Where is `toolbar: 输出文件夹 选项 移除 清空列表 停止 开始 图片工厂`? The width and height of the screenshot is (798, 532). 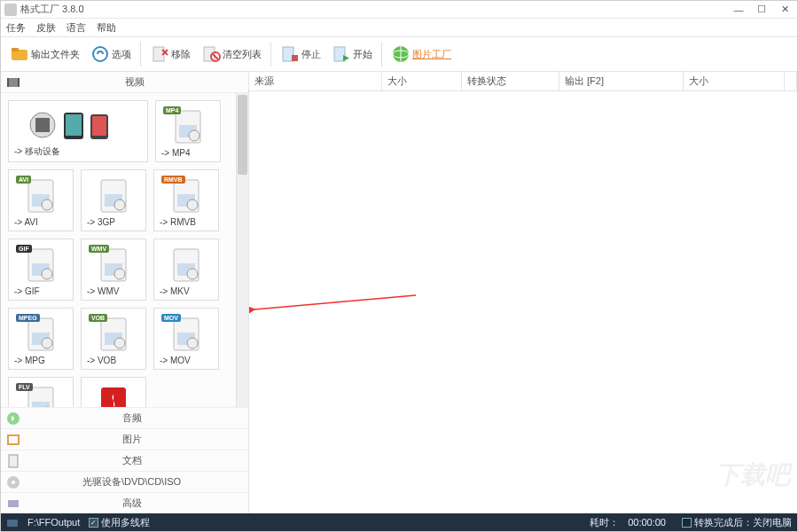 toolbar: 输出文件夹 选项 移除 清空列表 停止 开始 图片工厂 is located at coordinates (399, 54).